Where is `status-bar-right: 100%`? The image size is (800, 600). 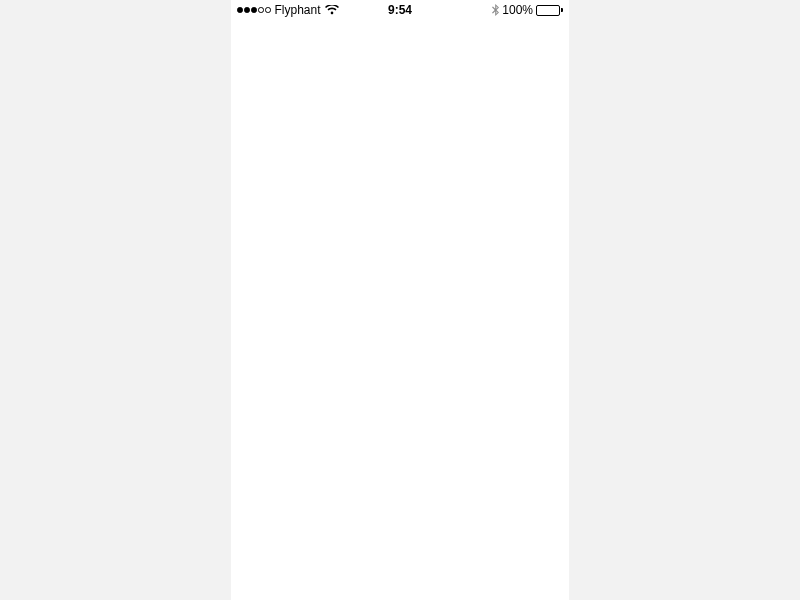
status-bar-right: 100% is located at coordinates (528, 10).